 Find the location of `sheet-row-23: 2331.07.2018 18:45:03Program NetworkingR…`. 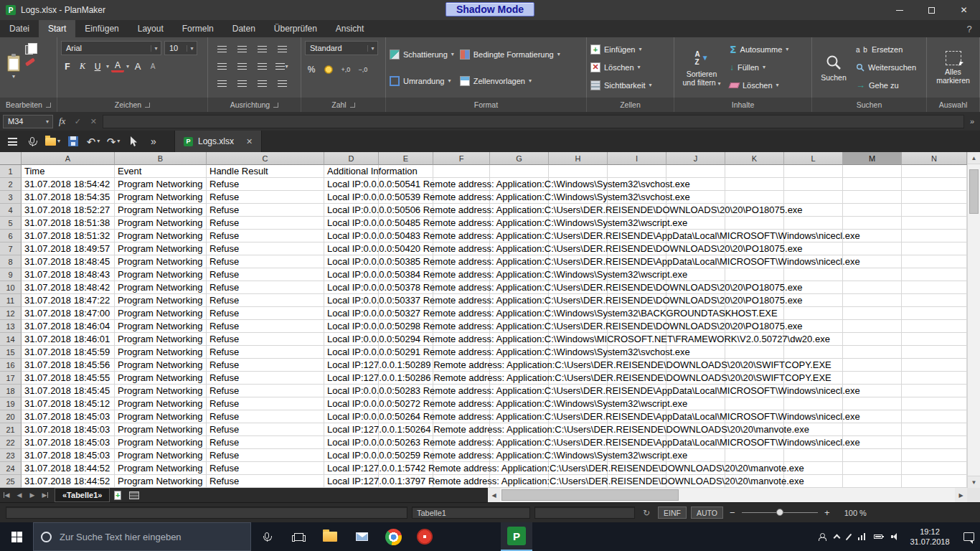

sheet-row-23: 2331.07.2018 18:45:03Program NetworkingR… is located at coordinates (484, 456).